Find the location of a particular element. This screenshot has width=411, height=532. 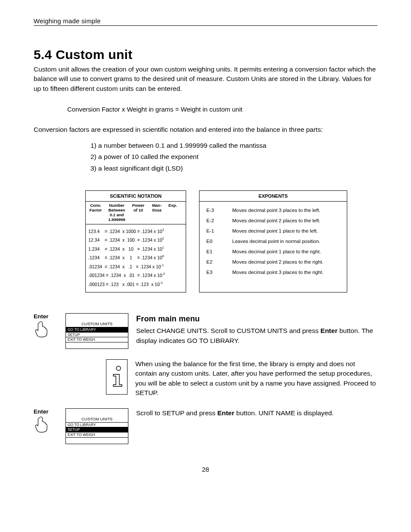

exp-row: E-3Moves decimal point 3 places to the l… is located at coordinates (273, 210).